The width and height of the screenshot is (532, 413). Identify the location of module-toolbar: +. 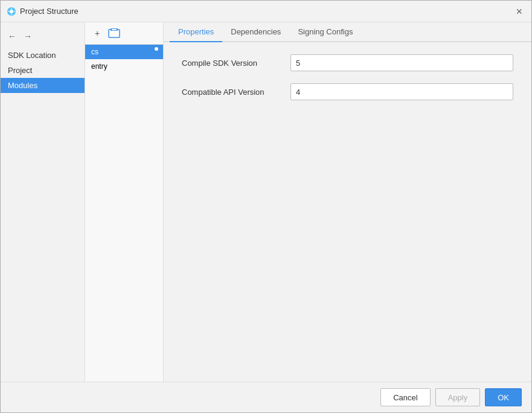
(124, 34).